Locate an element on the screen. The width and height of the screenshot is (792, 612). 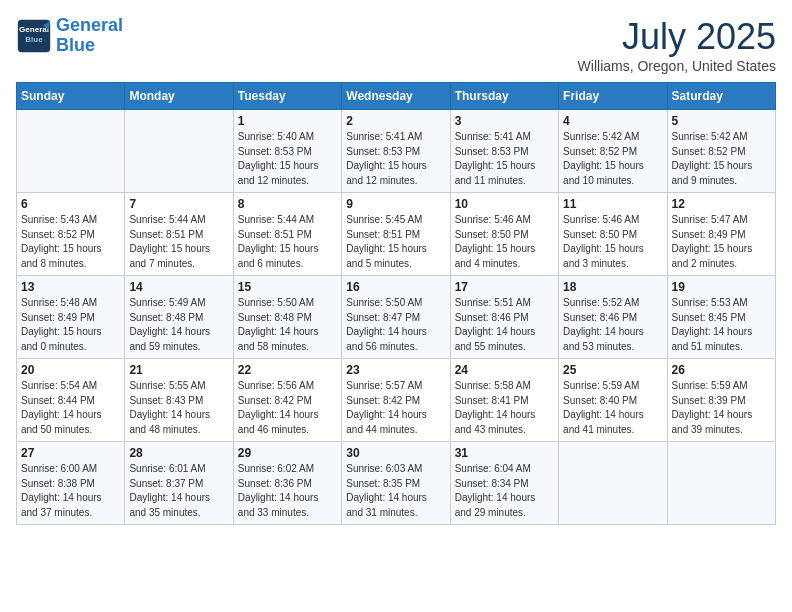
day-info: Sunrise: 6:04 AM Sunset: 8:34 PM Dayligh… is located at coordinates (504, 491).